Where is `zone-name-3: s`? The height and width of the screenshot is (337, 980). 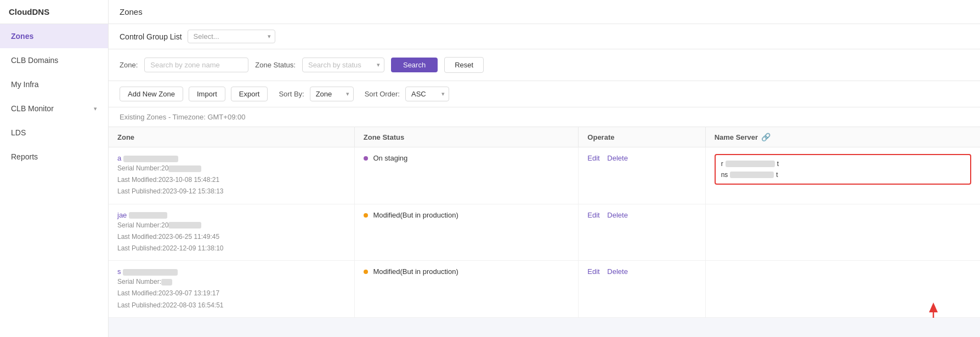 zone-name-3: s is located at coordinates (120, 272).